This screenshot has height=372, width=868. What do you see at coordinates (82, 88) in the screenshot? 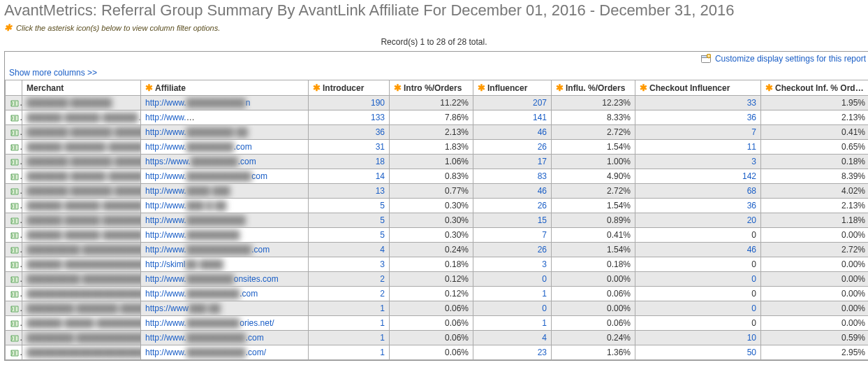
I see `col-header-merchant: Merchant` at bounding box center [82, 88].